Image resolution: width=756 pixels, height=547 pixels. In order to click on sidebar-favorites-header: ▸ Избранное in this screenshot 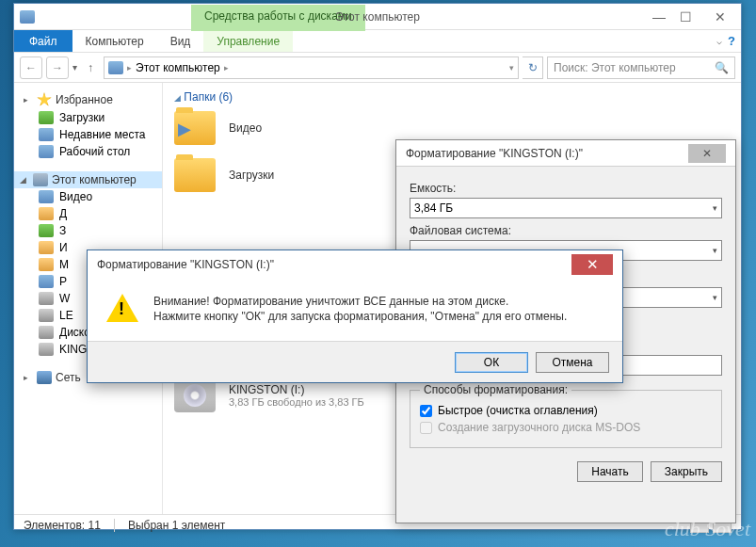, I will do `click(88, 100)`.